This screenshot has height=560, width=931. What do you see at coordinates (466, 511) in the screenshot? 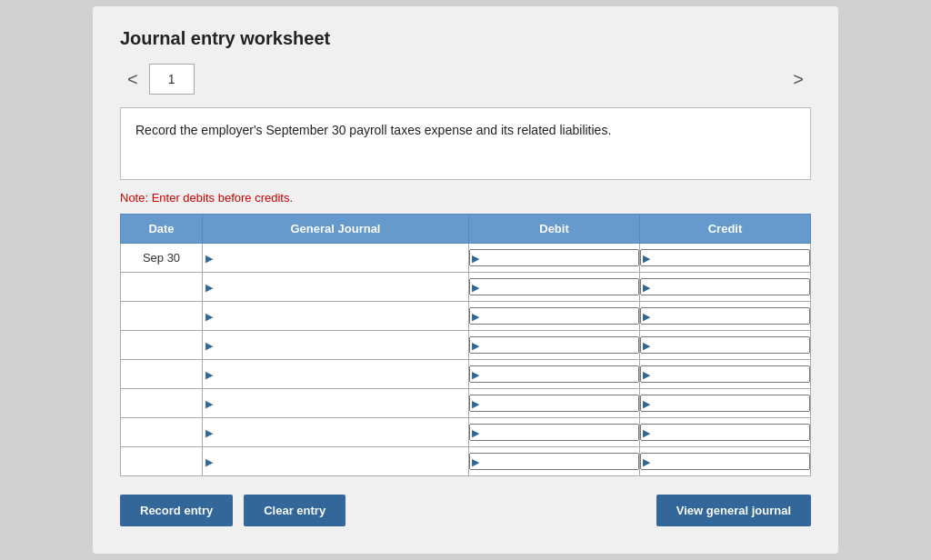
I see `buttons-row: Record entry Clear entry View general jo…` at bounding box center [466, 511].